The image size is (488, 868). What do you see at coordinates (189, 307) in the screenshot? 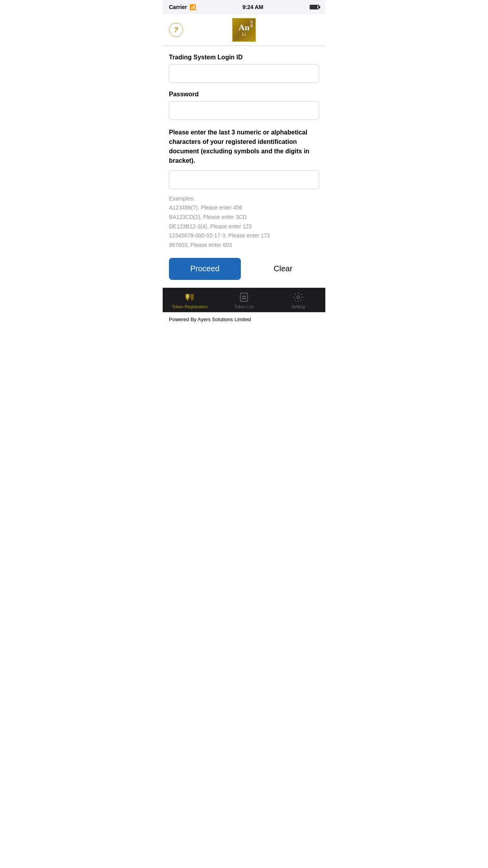
I see `tab-token-registration-label: Token Registration` at bounding box center [189, 307].